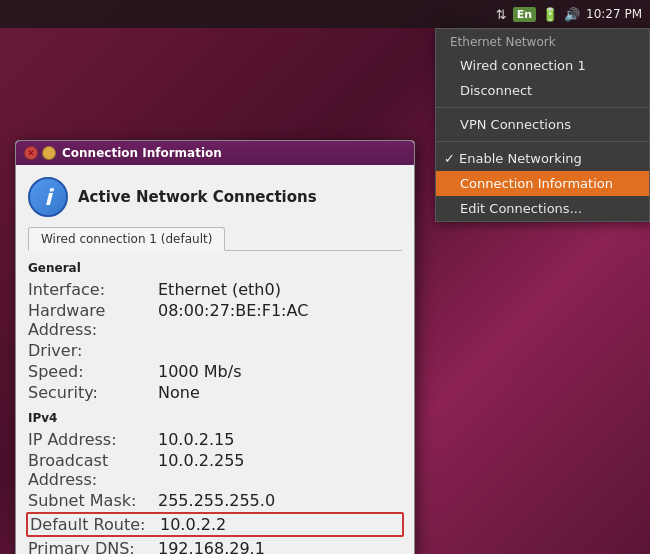 This screenshot has height=554, width=650. I want to click on ip-address-label: IP Address:, so click(93, 440).